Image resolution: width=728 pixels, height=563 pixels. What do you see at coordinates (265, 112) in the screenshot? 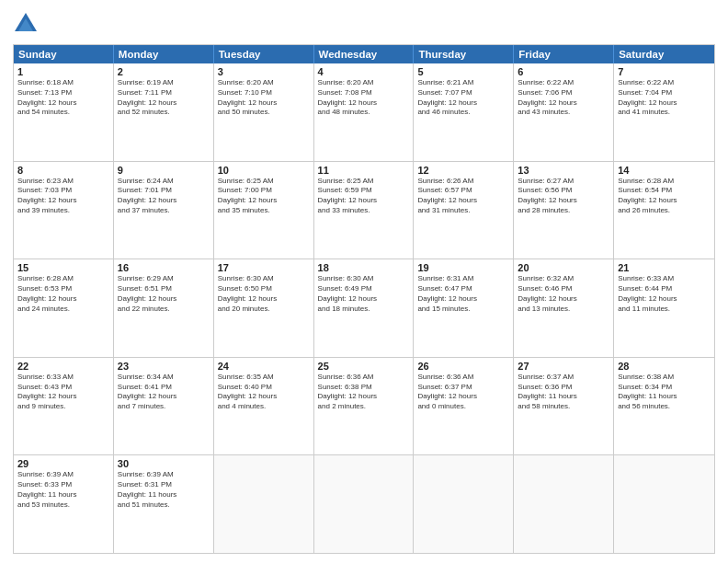
I see `cal-cell-day-3: 3Sunrise: 6:20 AMSunset: 7:10 PMDaylight…` at bounding box center [265, 112].